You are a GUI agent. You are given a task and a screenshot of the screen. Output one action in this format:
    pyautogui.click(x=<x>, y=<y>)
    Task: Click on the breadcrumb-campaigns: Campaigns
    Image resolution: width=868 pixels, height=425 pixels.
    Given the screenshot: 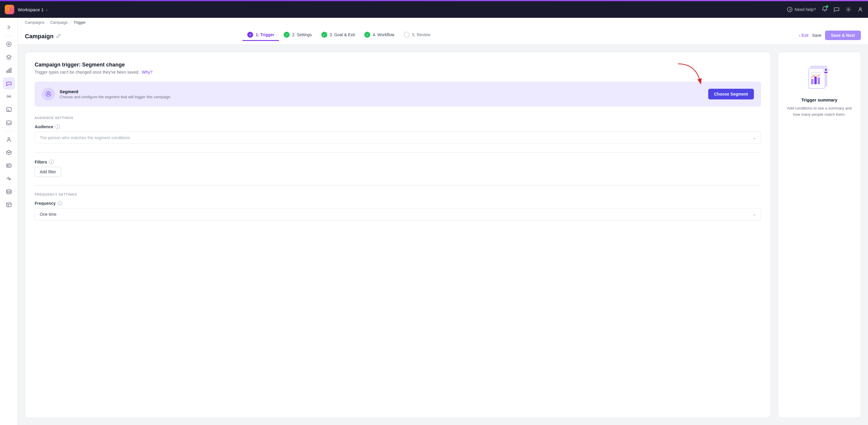 What is the action you would take?
    pyautogui.click(x=35, y=22)
    